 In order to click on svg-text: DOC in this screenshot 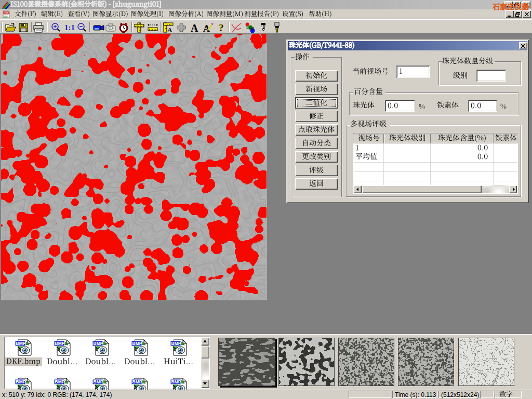, I will do `click(7, 14)`.